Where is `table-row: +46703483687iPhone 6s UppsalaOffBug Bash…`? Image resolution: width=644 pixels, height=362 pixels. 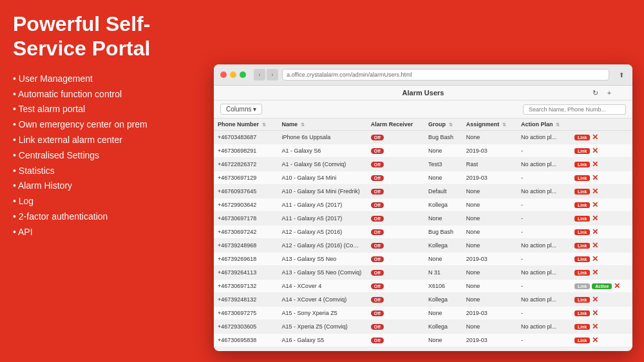 table-row: +46703483687iPhone 6s UppsalaOffBug Bash… is located at coordinates (423, 138).